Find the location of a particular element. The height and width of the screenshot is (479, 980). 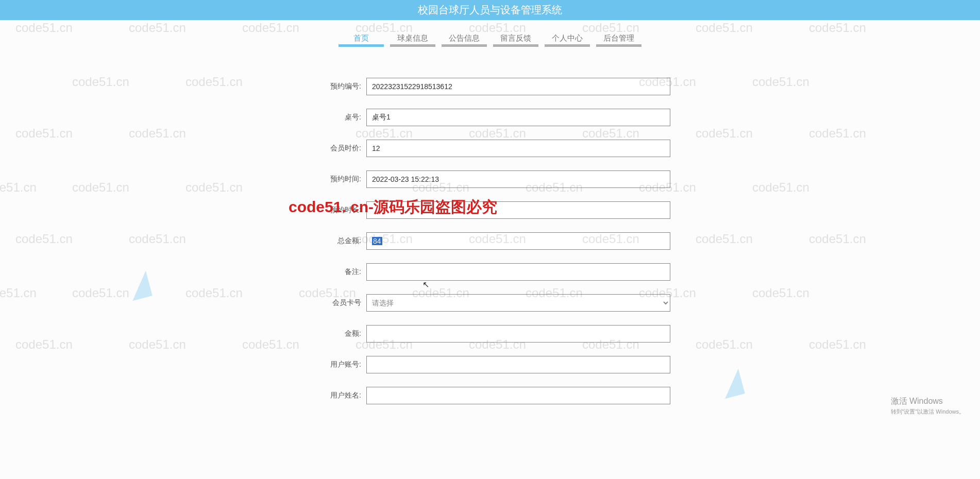

tab-announcements: 公告信息 is located at coordinates (464, 38).